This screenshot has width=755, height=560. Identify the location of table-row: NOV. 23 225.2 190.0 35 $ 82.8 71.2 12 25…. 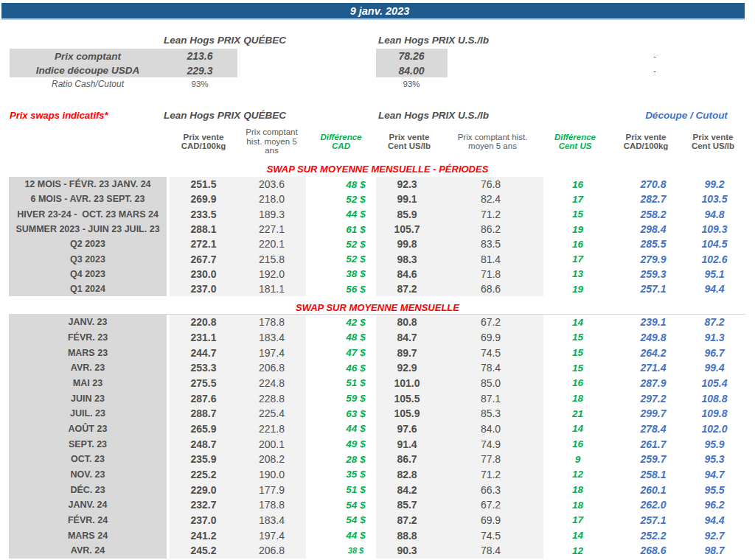
(378, 475).